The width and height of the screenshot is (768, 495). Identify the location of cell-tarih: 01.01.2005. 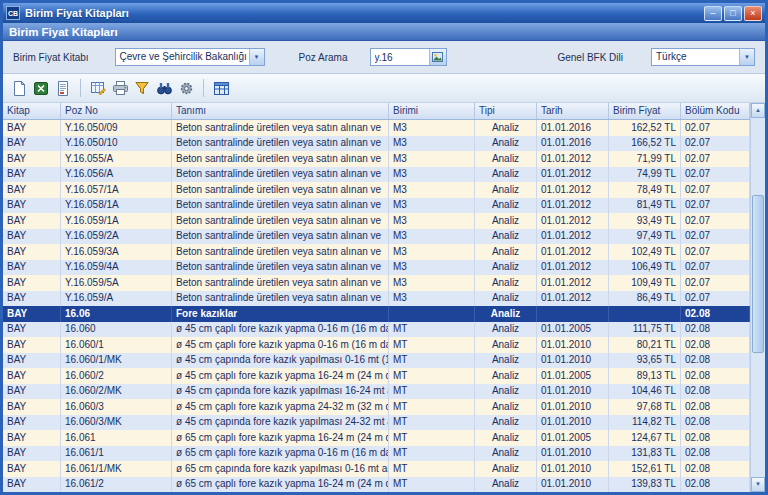
(573, 438).